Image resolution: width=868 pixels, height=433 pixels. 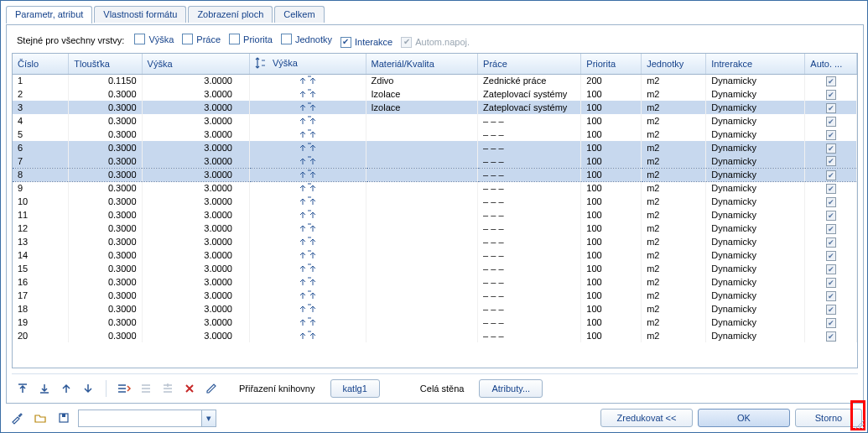 What do you see at coordinates (88, 389) in the screenshot?
I see `move-down-button` at bounding box center [88, 389].